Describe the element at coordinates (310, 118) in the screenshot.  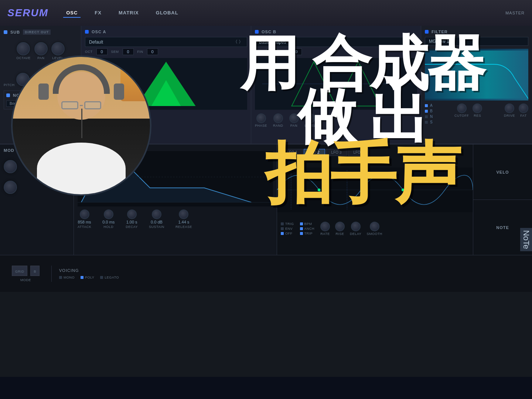
I see `osc-b-level-knob` at that location.